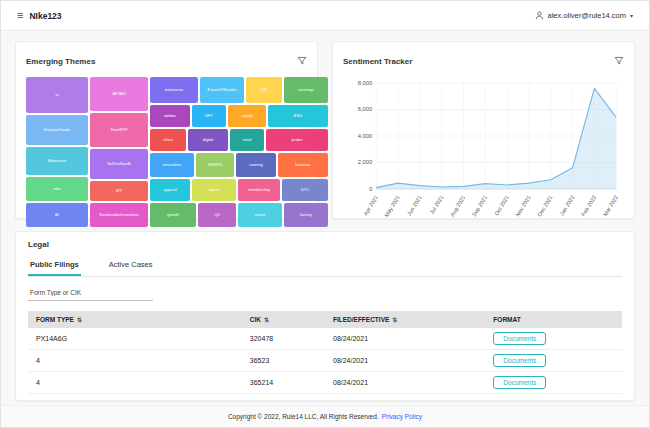 This screenshot has height=428, width=650. Describe the element at coordinates (60, 62) in the screenshot. I see `emerging-themes-title: Emerging Themes` at that location.